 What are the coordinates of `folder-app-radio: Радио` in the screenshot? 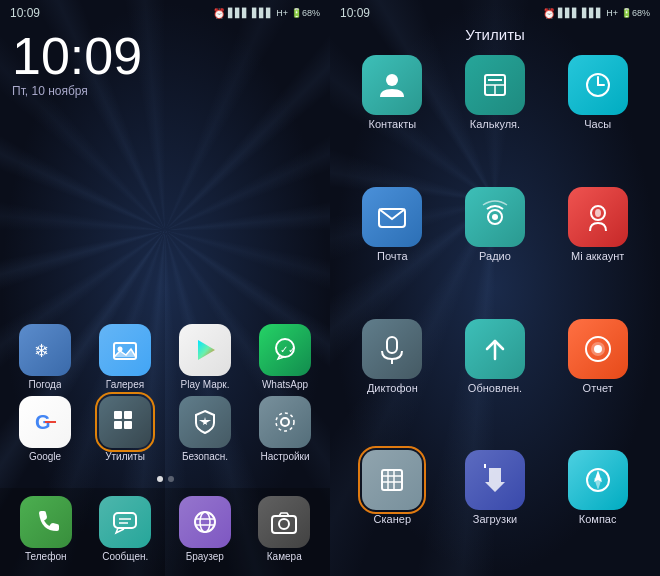 It's located at (496, 248).